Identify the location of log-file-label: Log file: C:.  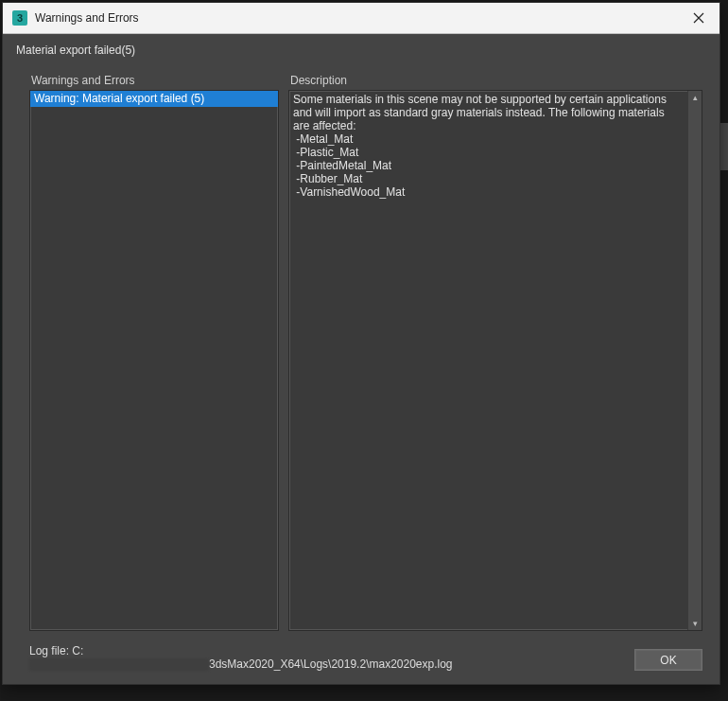
(327, 651).